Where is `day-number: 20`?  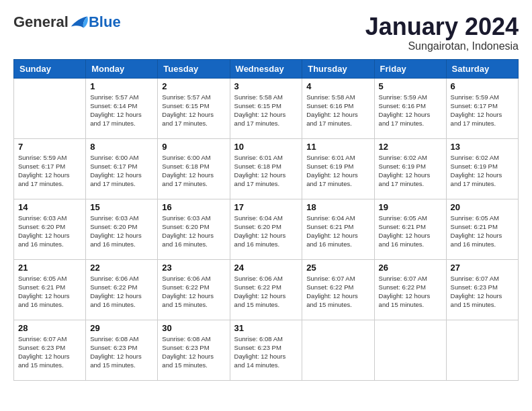 day-number: 20 is located at coordinates (482, 207).